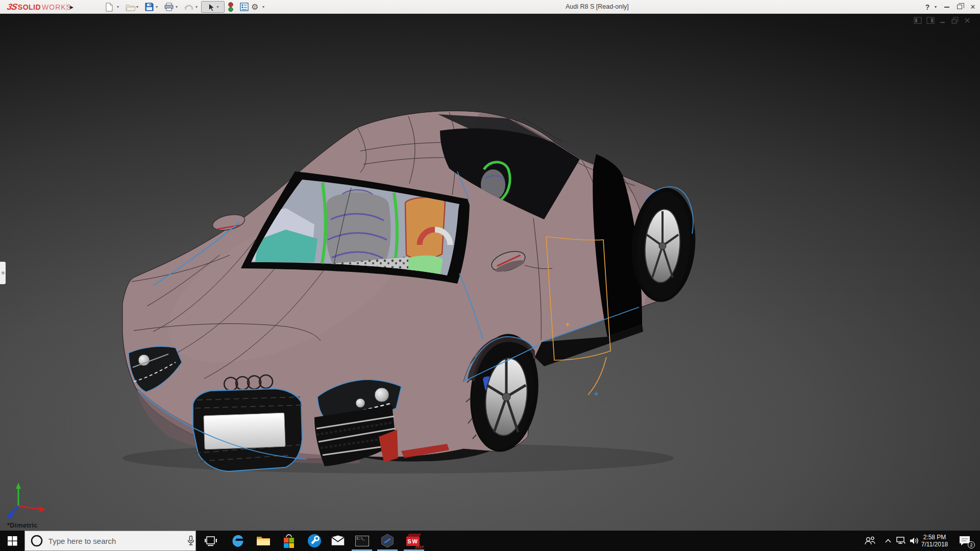 The height and width of the screenshot is (551, 980). I want to click on open-caret: ▾, so click(137, 7).